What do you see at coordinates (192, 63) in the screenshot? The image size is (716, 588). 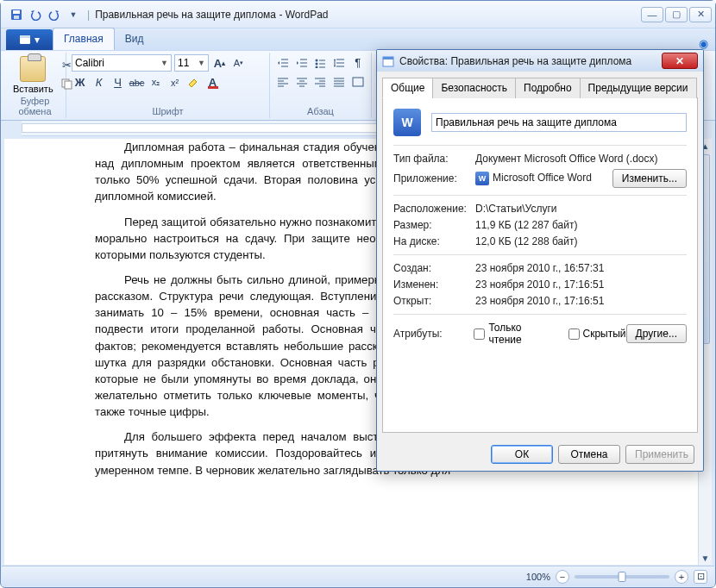 I see `font-size-select: 11▼` at bounding box center [192, 63].